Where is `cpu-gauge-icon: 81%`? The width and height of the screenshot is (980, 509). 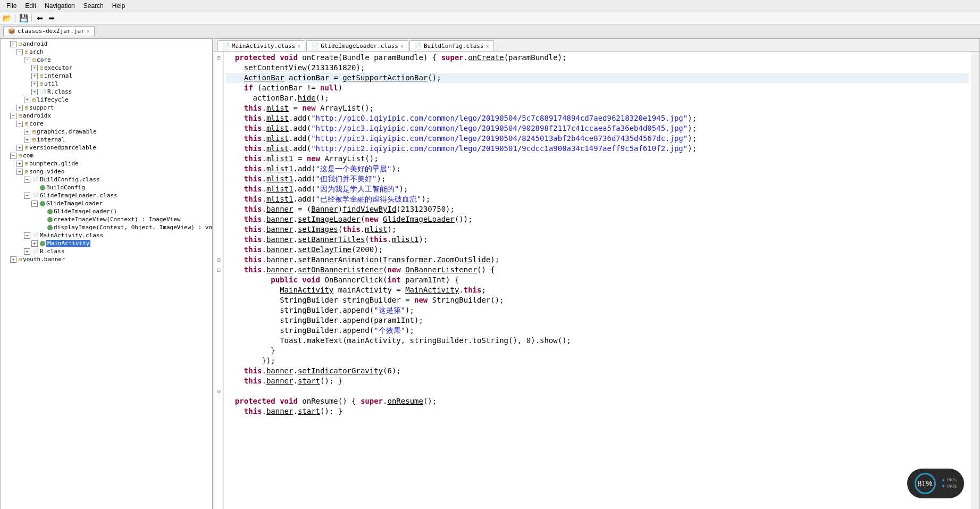
cpu-gauge-icon: 81% is located at coordinates (925, 483).